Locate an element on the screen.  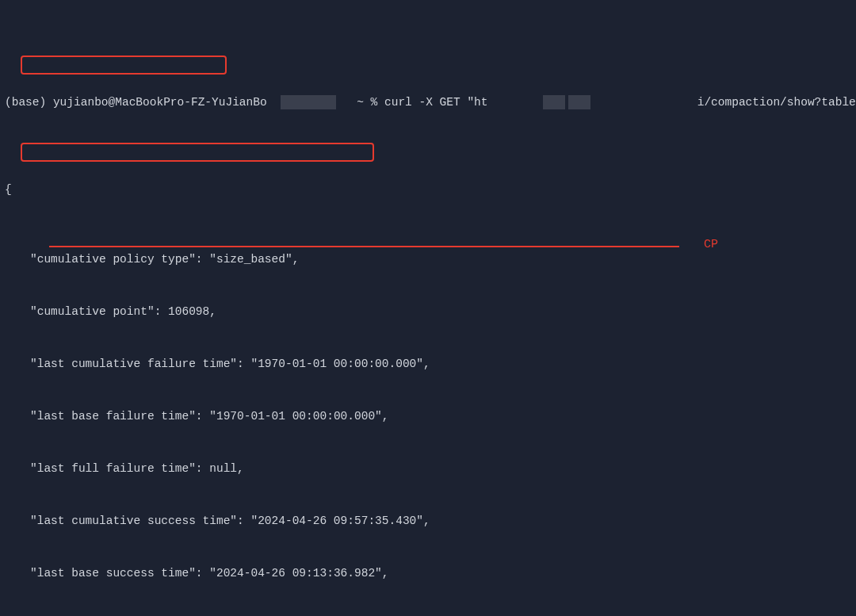
command-prefix: curl -X GET "ht is located at coordinates (436, 102).